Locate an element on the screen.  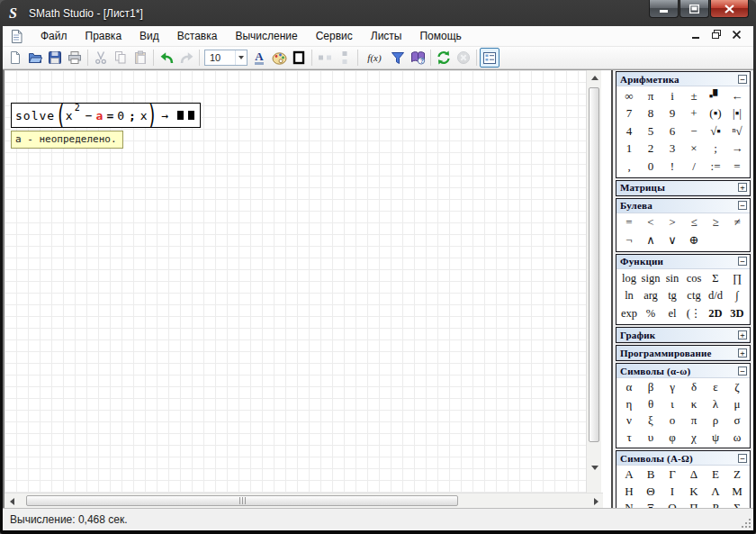
scroll-right-button is located at coordinates (596, 501).